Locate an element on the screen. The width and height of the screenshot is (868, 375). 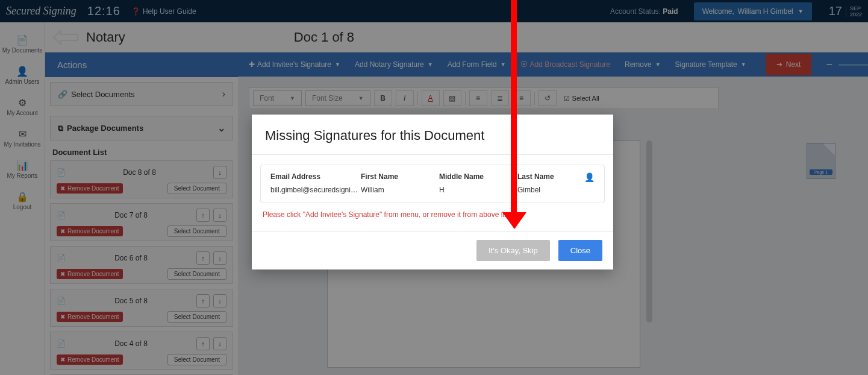
close-button: Close is located at coordinates (581, 251).